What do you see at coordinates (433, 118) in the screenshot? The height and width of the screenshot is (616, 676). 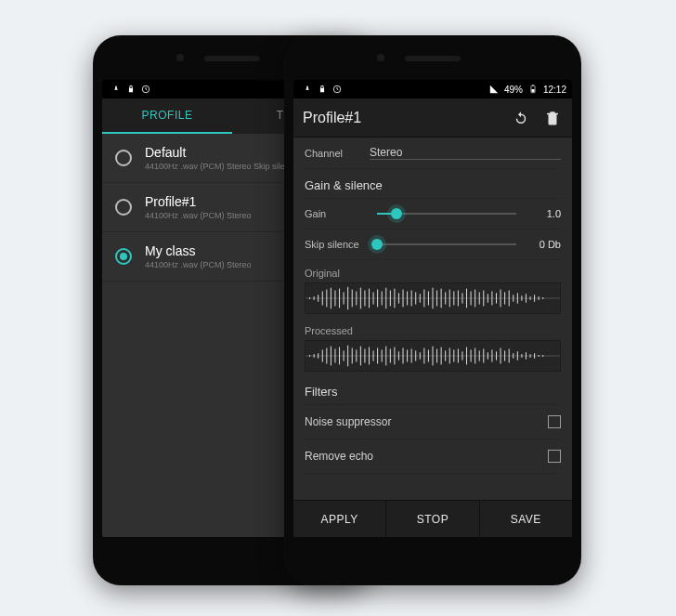 I see `title-bar: Profile#1` at bounding box center [433, 118].